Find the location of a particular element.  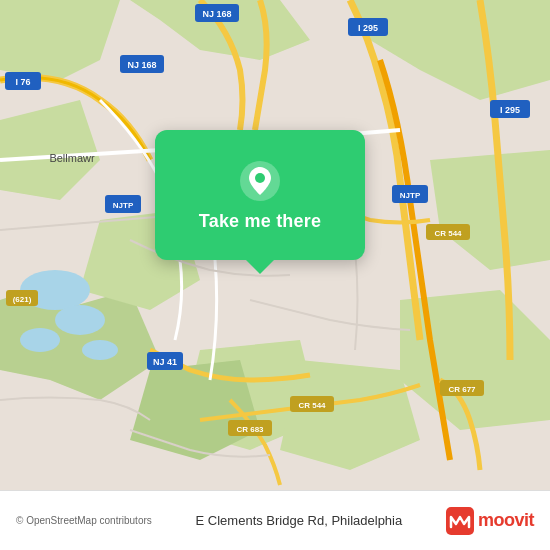

svg-text: CR 677 is located at coordinates (462, 390).